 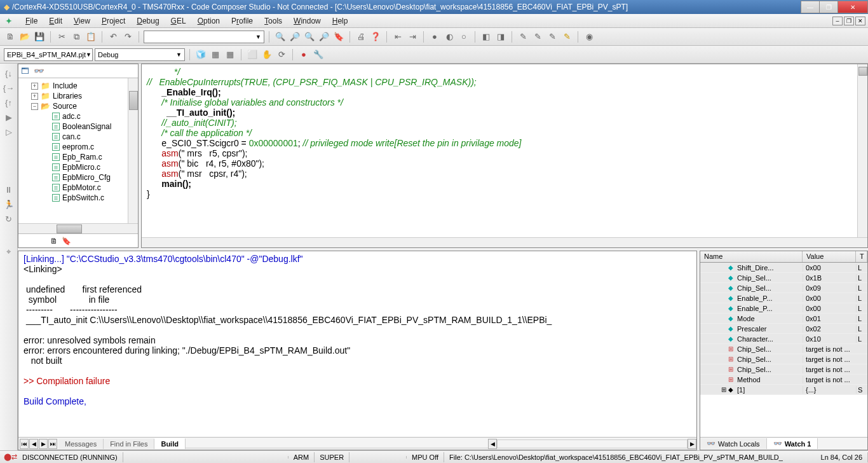 What do you see at coordinates (486, 37) in the screenshot?
I see `block-left-icon: ◧` at bounding box center [486, 37].